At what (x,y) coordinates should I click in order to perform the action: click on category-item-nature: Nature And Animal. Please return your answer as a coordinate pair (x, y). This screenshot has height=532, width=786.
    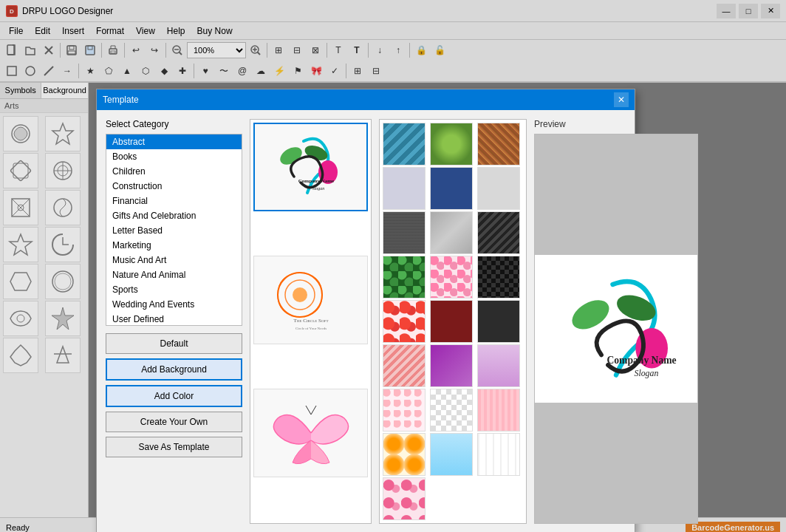
    Looking at the image, I should click on (174, 275).